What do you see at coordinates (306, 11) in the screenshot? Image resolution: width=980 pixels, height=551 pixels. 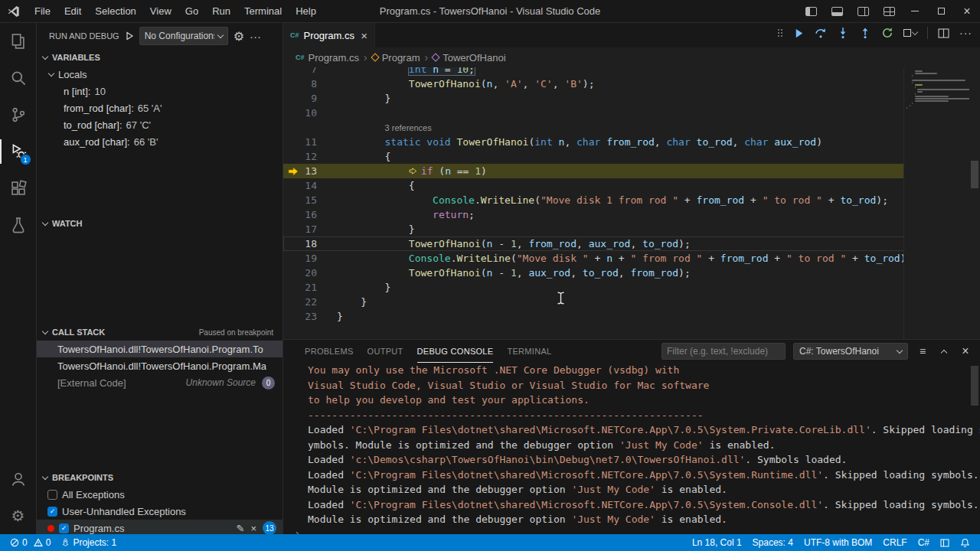 I see `menu-help: Help` at bounding box center [306, 11].